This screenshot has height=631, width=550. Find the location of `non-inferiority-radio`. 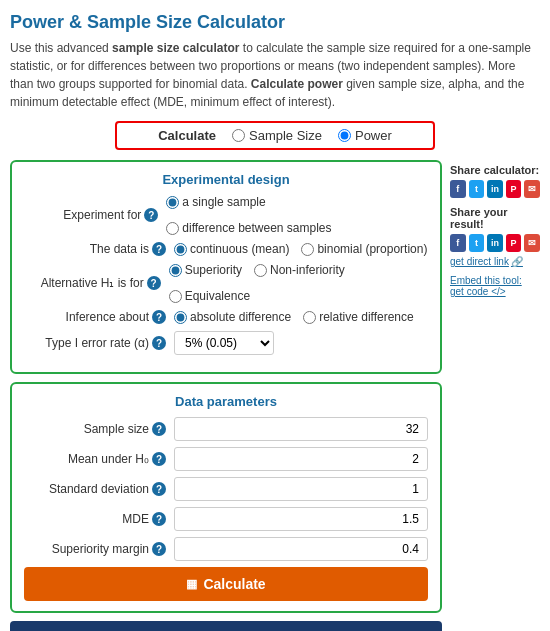

non-inferiority-radio is located at coordinates (260, 270).